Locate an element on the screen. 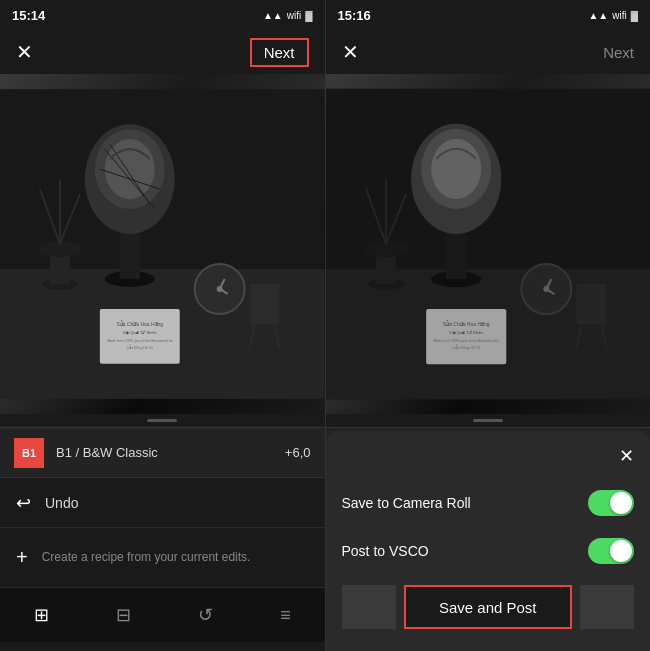  close-button-right: ✕ is located at coordinates (350, 52).